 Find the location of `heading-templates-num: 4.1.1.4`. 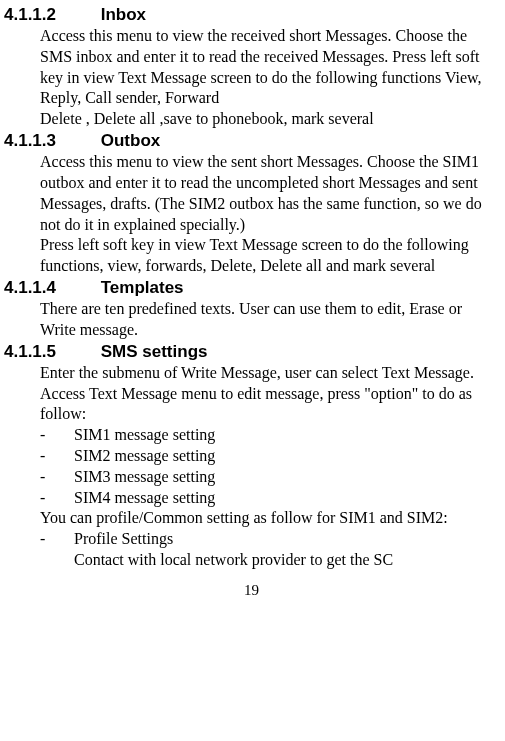

heading-templates-num: 4.1.1.4 is located at coordinates (50, 288).